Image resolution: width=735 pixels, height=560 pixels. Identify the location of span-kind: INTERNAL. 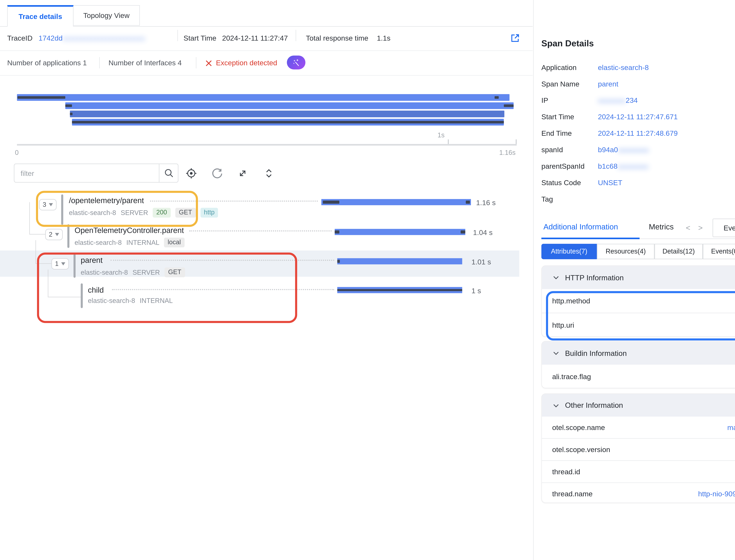
(156, 301).